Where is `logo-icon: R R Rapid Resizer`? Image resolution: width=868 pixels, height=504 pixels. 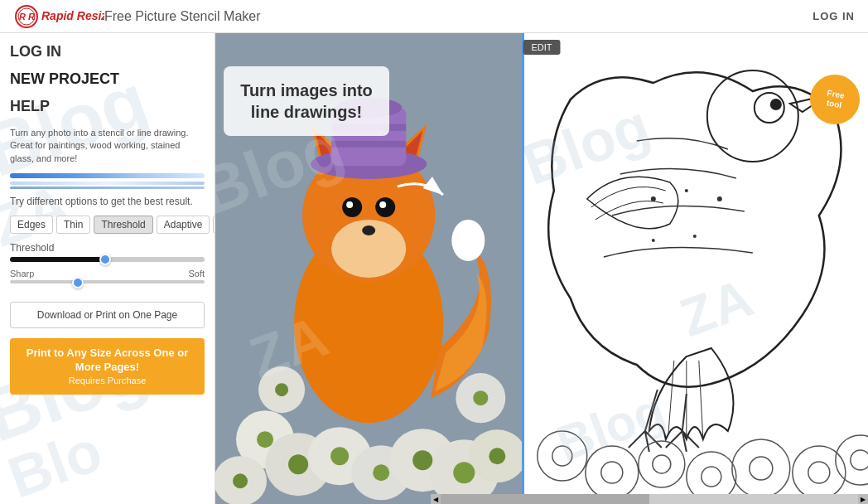
logo-icon: R R Rapid Resizer is located at coordinates (59, 17).